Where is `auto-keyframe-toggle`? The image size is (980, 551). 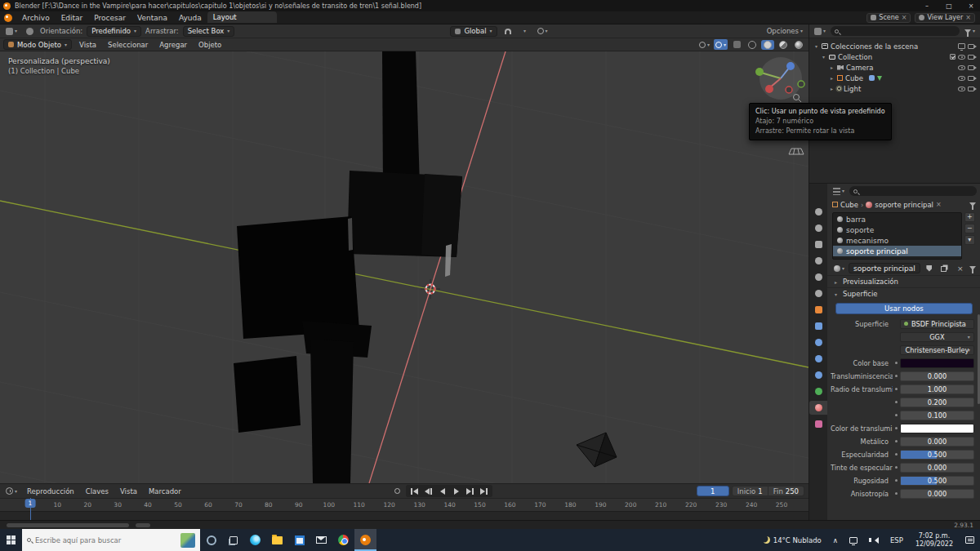 auto-keyframe-toggle is located at coordinates (397, 491).